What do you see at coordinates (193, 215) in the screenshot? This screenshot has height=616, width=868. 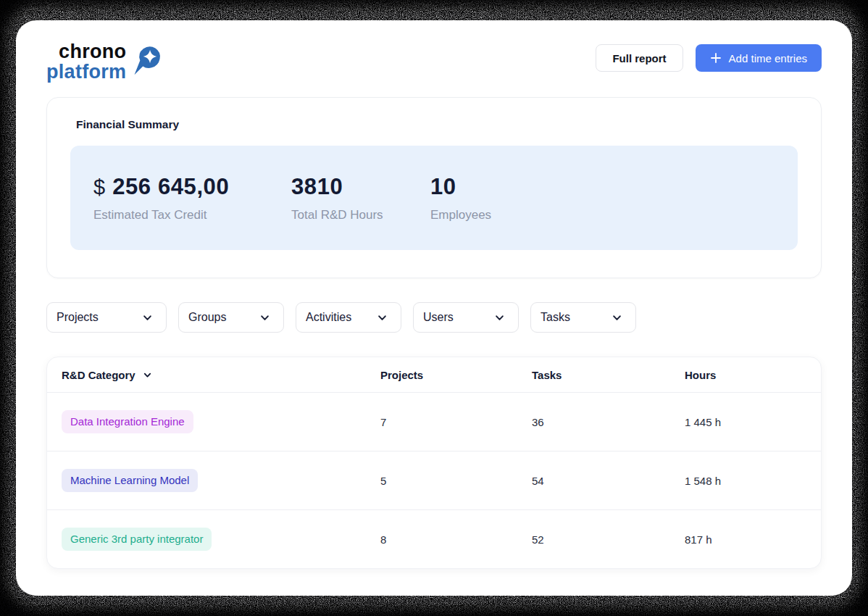 I see `stat-label: Estimated Tax Credit` at bounding box center [193, 215].